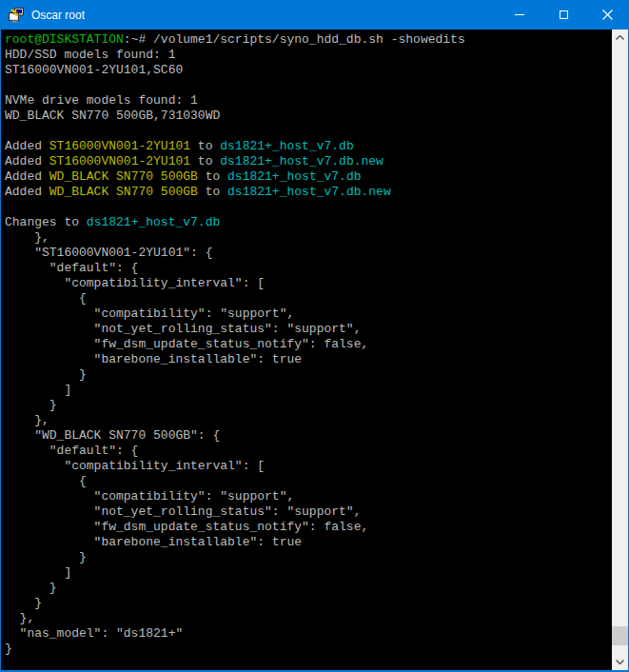  I want to click on close-icon, so click(607, 15).